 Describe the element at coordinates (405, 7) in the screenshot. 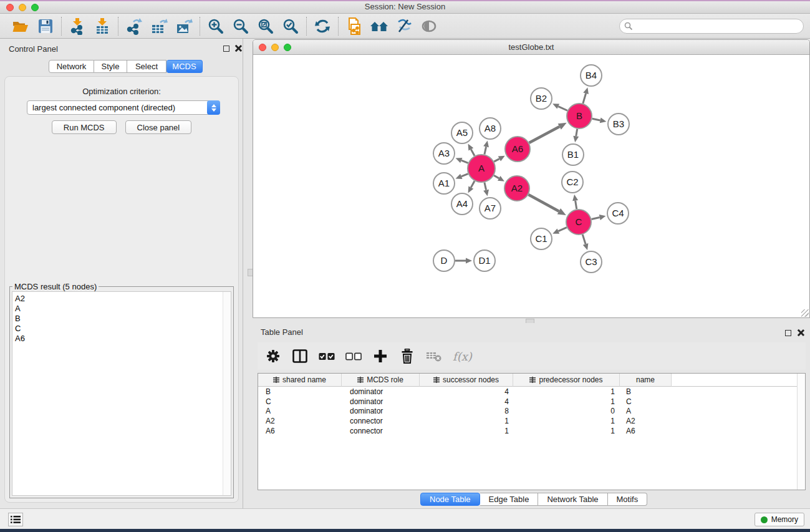

I see `window-titlebar: Session: New Session` at that location.